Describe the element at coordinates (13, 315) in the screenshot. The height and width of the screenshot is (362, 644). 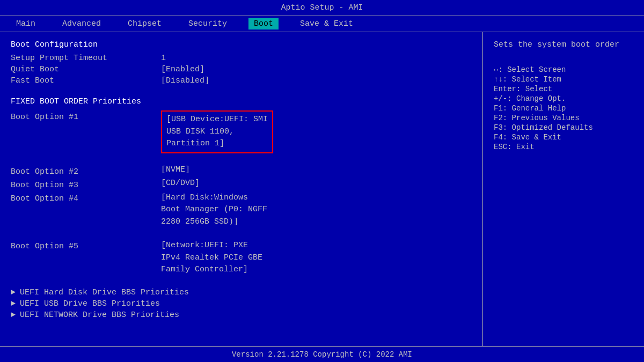
I see `bbs3-arrow: ►` at that location.